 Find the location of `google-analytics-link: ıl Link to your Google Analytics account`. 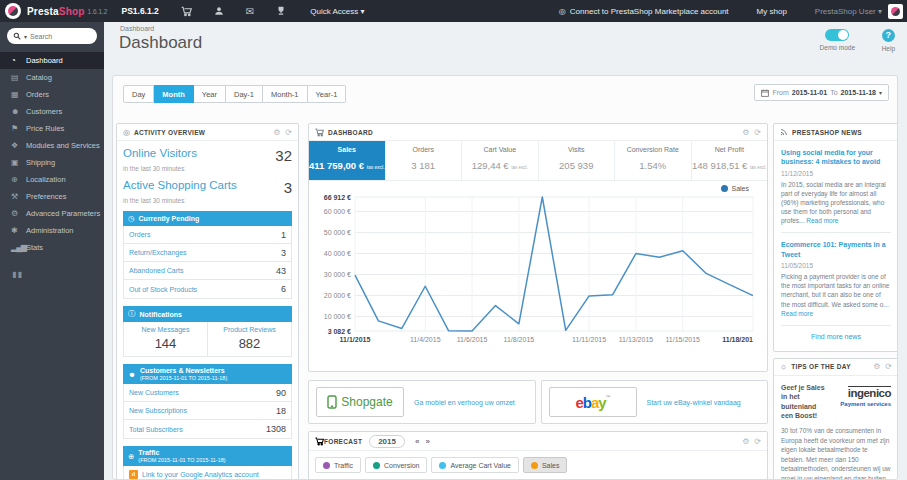

google-analytics-link: ıl Link to your Google Analytics account is located at coordinates (208, 473).